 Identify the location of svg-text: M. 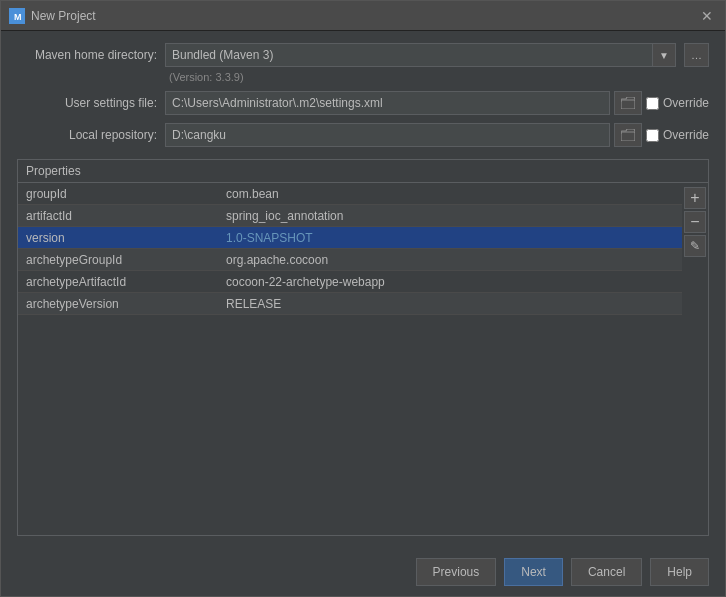
(18, 17).